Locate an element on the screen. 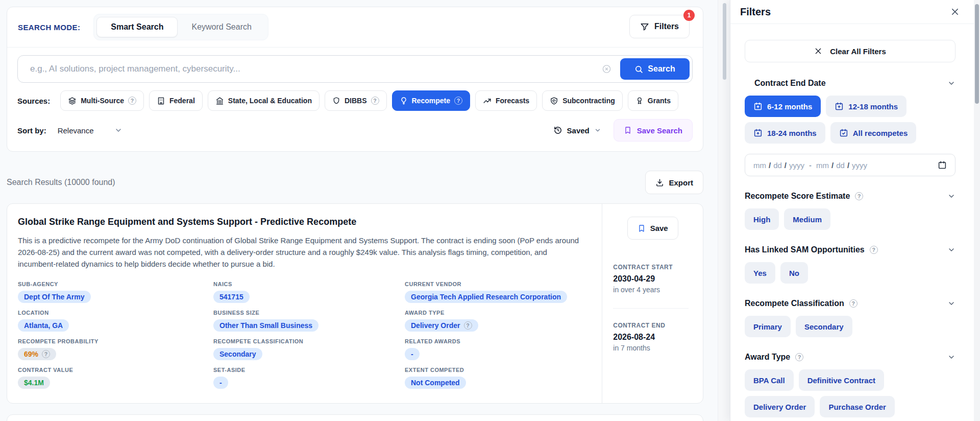 This screenshot has width=980, height=421. award-type-header: Award Type ? is located at coordinates (850, 357).